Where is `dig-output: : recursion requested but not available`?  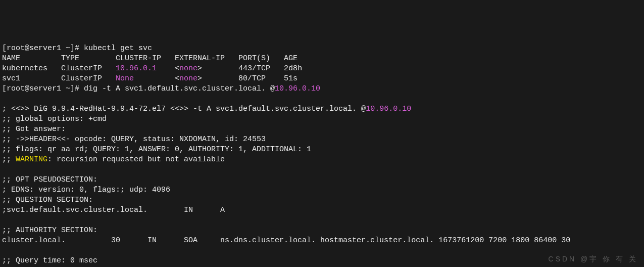
dig-output: : recursion requested but not available is located at coordinates (136, 160).